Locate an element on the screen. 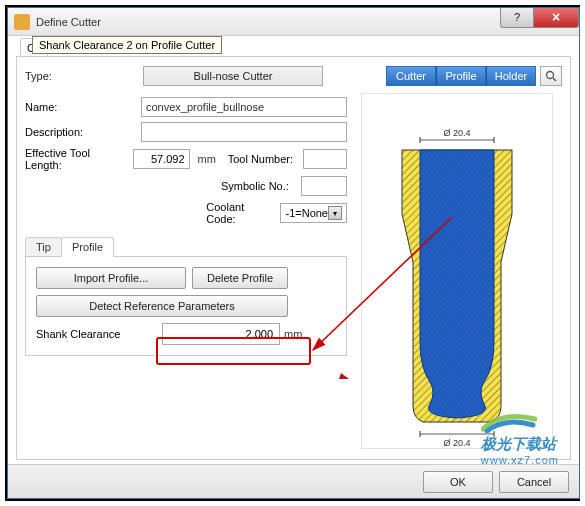 The width and height of the screenshot is (585, 506). magnify-button is located at coordinates (551, 76).